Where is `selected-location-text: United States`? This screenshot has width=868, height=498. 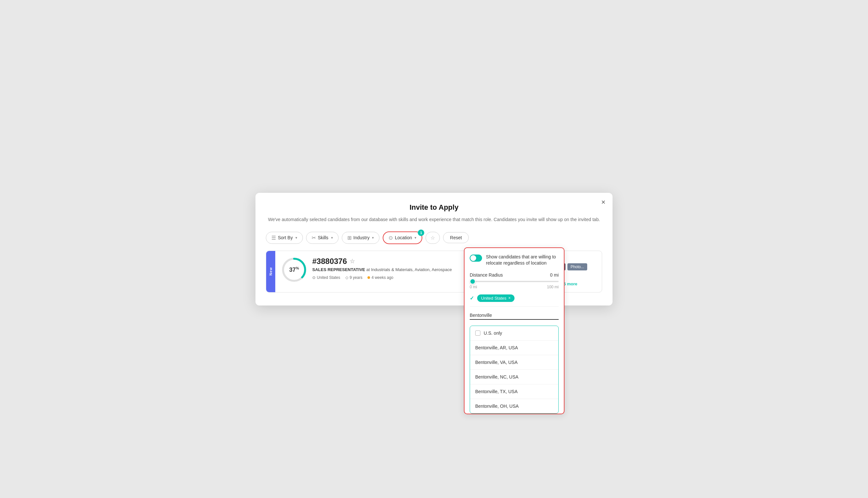
selected-location-text: United States is located at coordinates (494, 298).